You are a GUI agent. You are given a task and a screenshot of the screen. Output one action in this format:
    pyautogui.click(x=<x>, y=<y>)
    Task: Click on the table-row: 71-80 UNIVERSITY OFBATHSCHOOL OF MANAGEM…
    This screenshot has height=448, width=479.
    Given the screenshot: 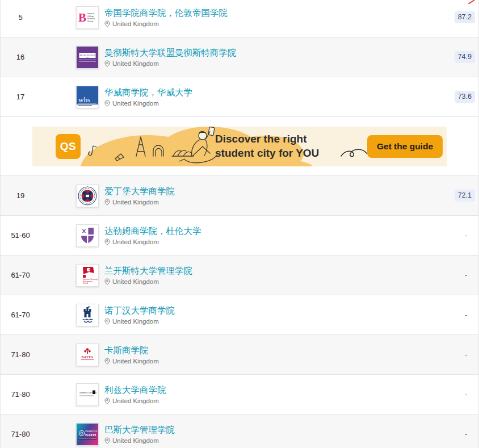 What is the action you would take?
    pyautogui.click(x=239, y=432)
    